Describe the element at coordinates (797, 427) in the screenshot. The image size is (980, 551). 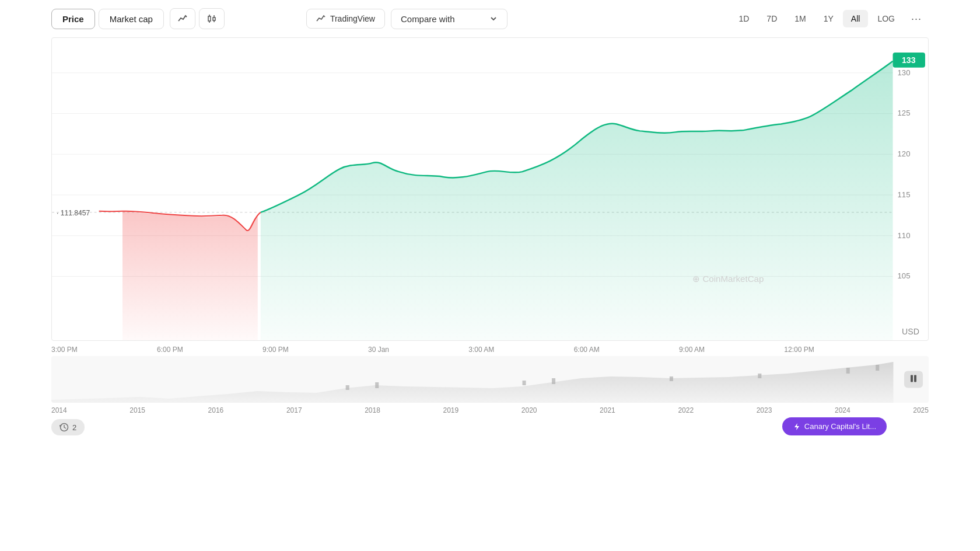
I see `lightning-icon` at that location.